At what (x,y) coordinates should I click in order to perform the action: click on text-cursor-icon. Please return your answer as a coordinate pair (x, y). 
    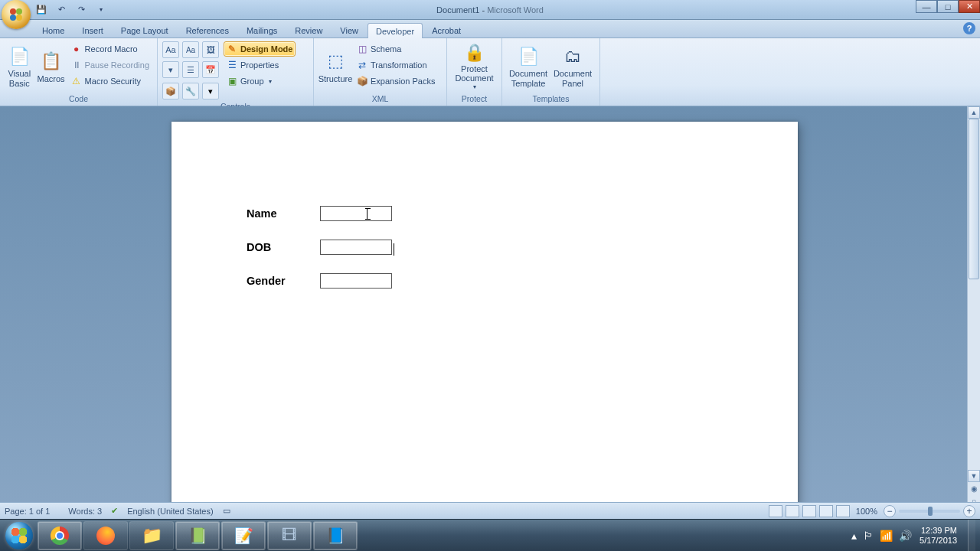
    Looking at the image, I should click on (368, 214).